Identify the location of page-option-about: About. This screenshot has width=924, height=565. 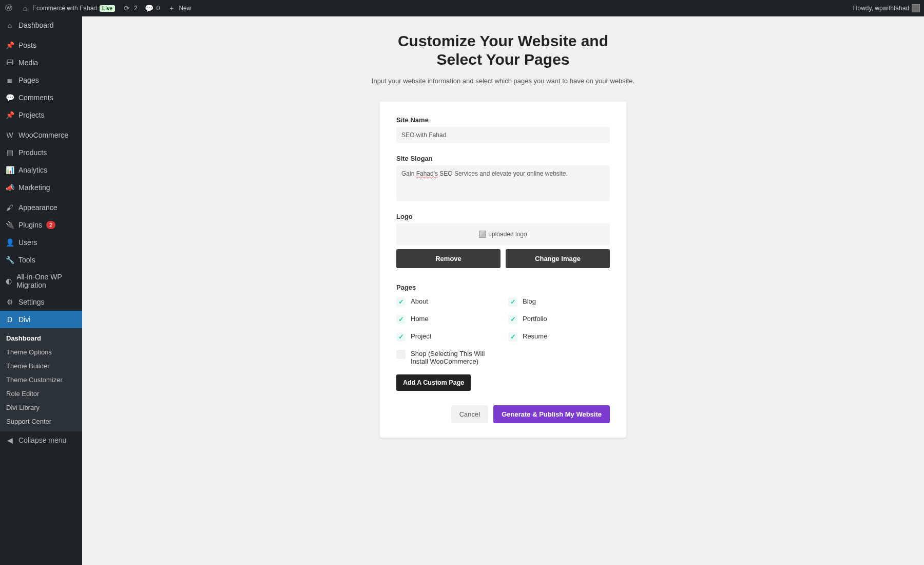
(447, 302).